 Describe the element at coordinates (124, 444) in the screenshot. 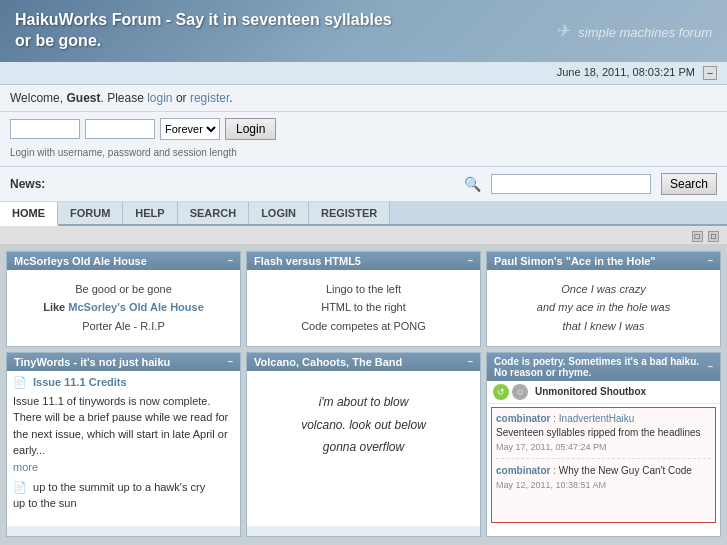

I see `box-tinywords: TinyWords - it's not just haiku – 📄 Issu…` at that location.